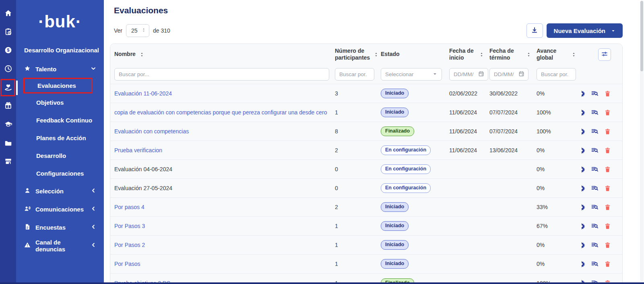  What do you see at coordinates (225, 169) in the screenshot?
I see `evaluation-name-link: Evaluación 04-06-2024` at bounding box center [225, 169].